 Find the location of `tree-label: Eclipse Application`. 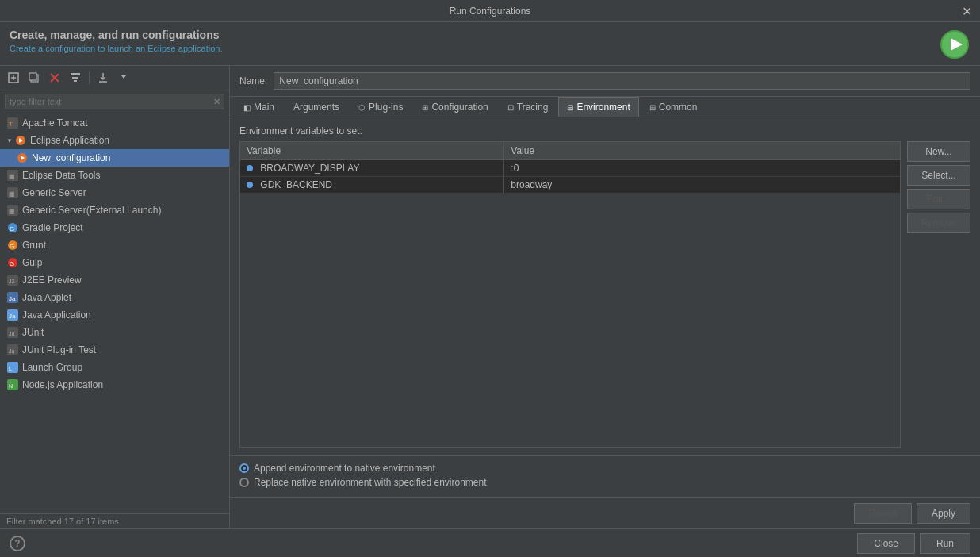

tree-label: Eclipse Application is located at coordinates (70, 140).